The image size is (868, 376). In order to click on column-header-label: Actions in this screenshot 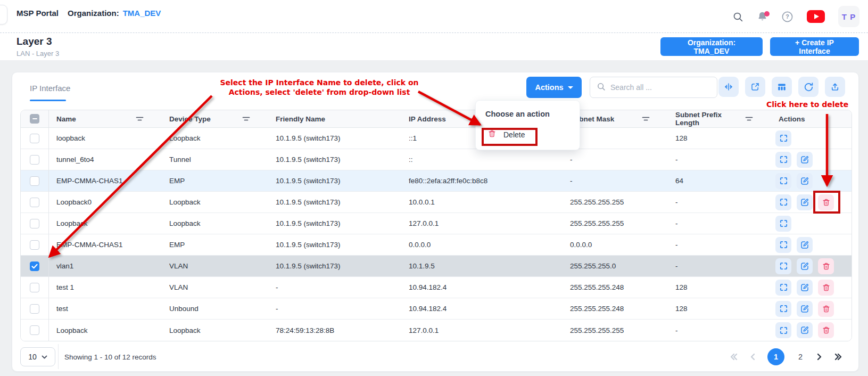, I will do `click(792, 119)`.